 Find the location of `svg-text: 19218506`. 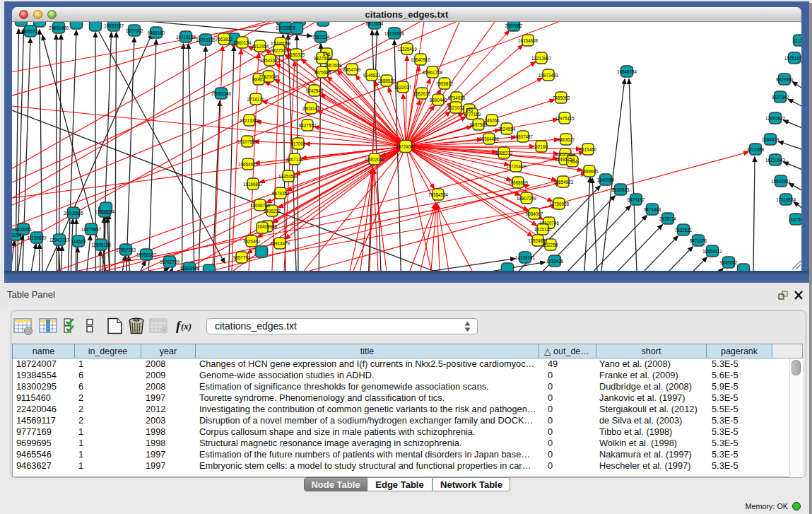

svg-text: 19218506 is located at coordinates (394, 34).